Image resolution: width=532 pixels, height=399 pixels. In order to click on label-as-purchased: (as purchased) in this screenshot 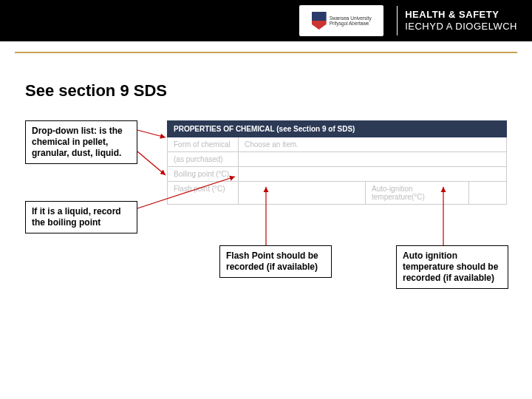, I will do `click(203, 160)`.